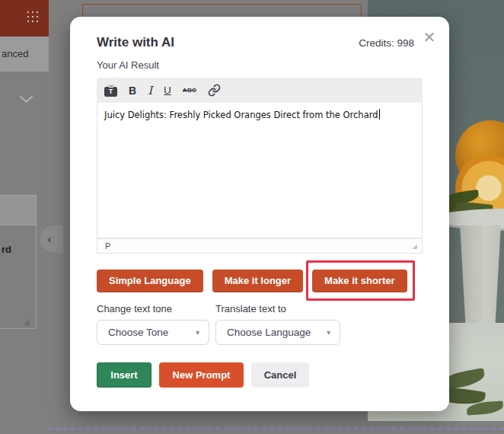 This screenshot has height=434, width=504. Describe the element at coordinates (215, 90) in the screenshot. I see `link-icon` at that location.